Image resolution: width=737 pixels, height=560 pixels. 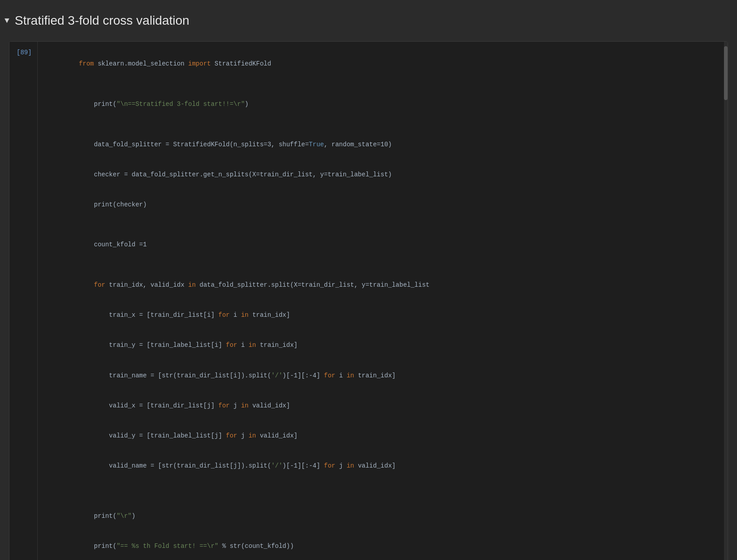 I want to click on code-line-print-r: print("\r"), so click(x=379, y=516).